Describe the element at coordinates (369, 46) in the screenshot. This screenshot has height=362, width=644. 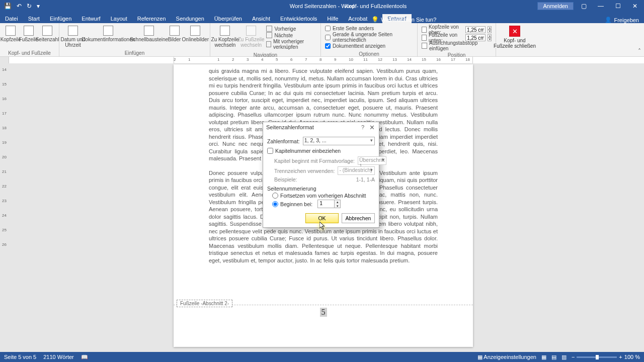
I see `show-document-text-checkbox: Dokumenttext anzeigen` at that location.